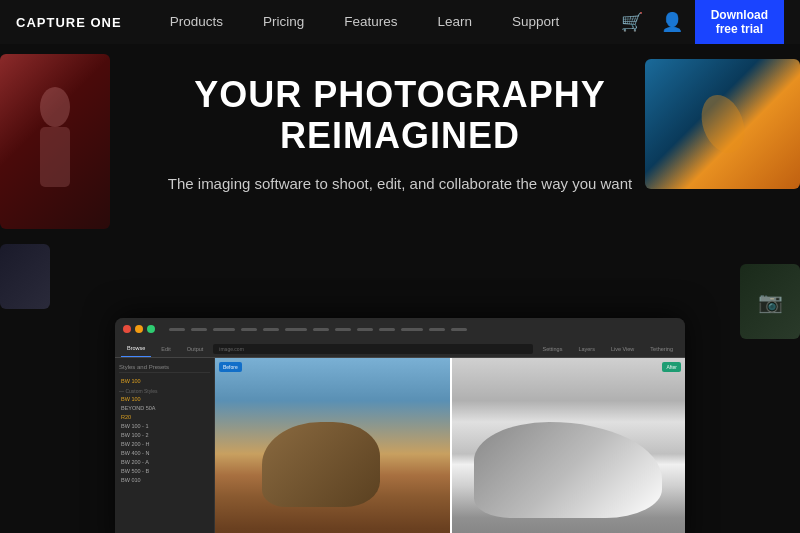  What do you see at coordinates (372, 349) in the screenshot?
I see `url-bar: image.com` at bounding box center [372, 349].